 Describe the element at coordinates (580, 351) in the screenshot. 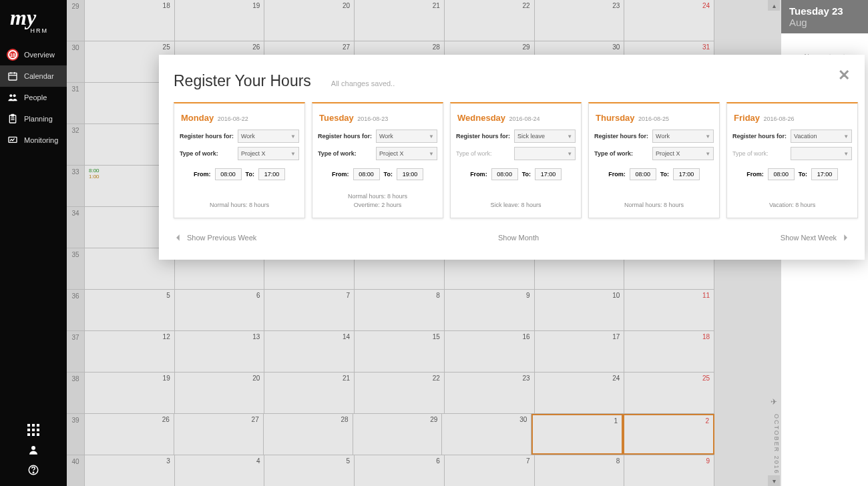

I see `calendar-cell: 17` at that location.